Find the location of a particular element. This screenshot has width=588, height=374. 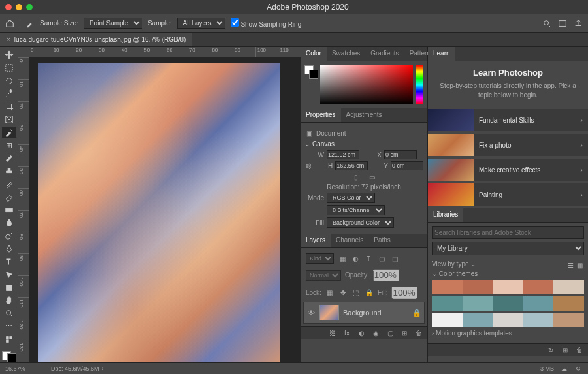

learn-tab: Learn is located at coordinates (442, 54).